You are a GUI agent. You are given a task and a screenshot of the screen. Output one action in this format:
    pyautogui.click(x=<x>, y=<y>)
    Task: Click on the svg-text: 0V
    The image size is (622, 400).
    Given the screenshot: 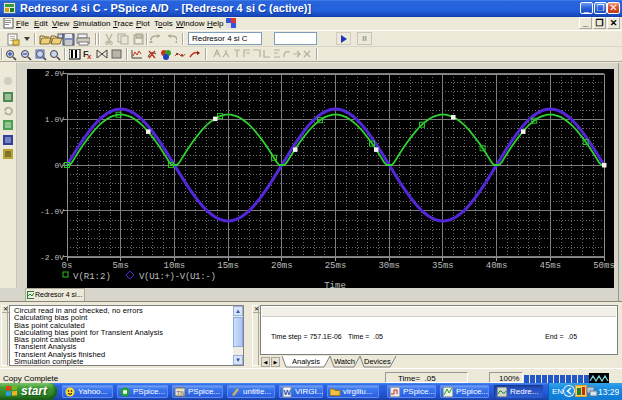 What is the action you would take?
    pyautogui.click(x=59, y=166)
    